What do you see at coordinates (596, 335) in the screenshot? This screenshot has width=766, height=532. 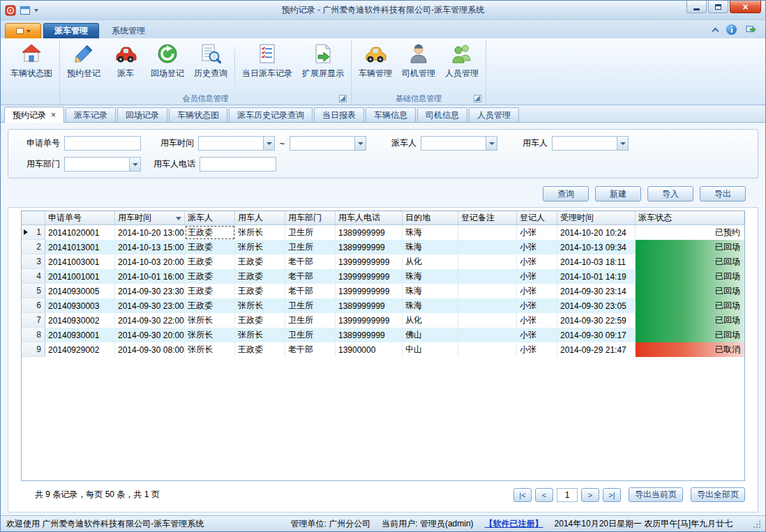 I see `cell: 2014-09-30 09:17` at bounding box center [596, 335].